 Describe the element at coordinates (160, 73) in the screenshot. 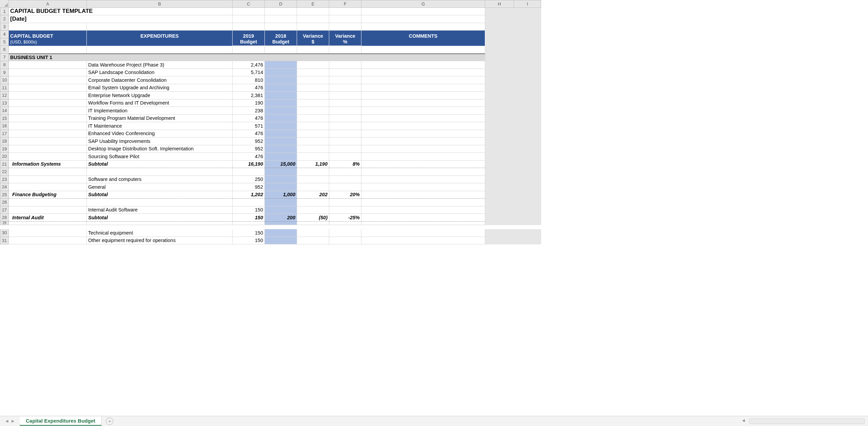

I see `expenditure-desc: SAP Landscape Consolidation` at that location.